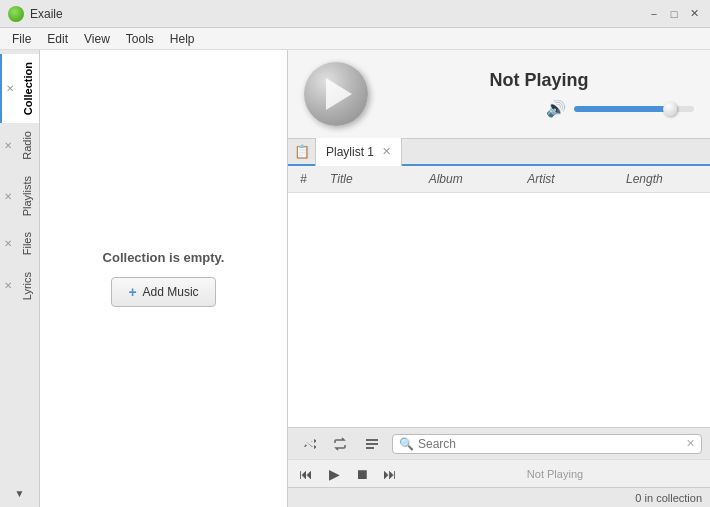 This screenshot has width=710, height=507. I want to click on col-artist: Artist, so click(572, 179).